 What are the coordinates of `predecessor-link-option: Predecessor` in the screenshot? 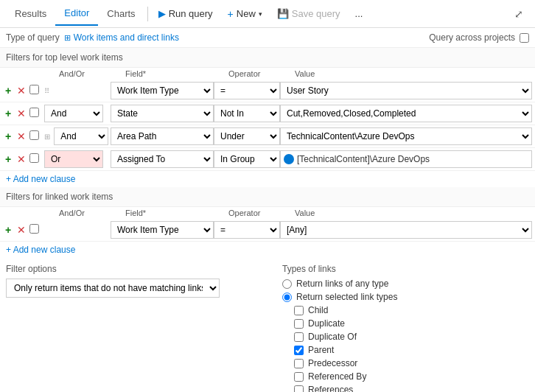 It's located at (411, 363).